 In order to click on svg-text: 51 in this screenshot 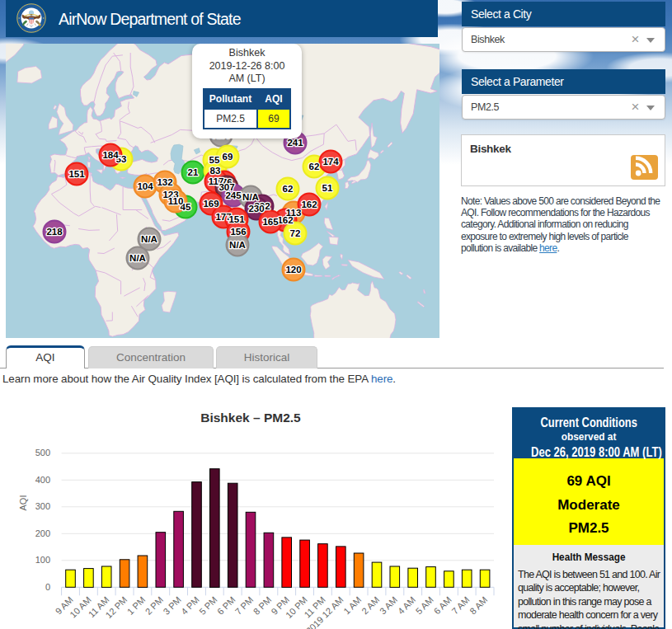, I will do `click(328, 188)`.